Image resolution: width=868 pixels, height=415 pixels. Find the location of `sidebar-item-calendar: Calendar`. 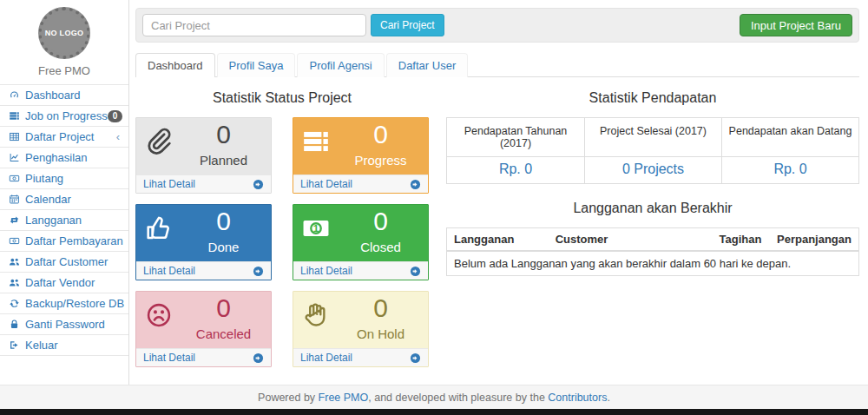

sidebar-item-calendar: Calendar is located at coordinates (64, 200).